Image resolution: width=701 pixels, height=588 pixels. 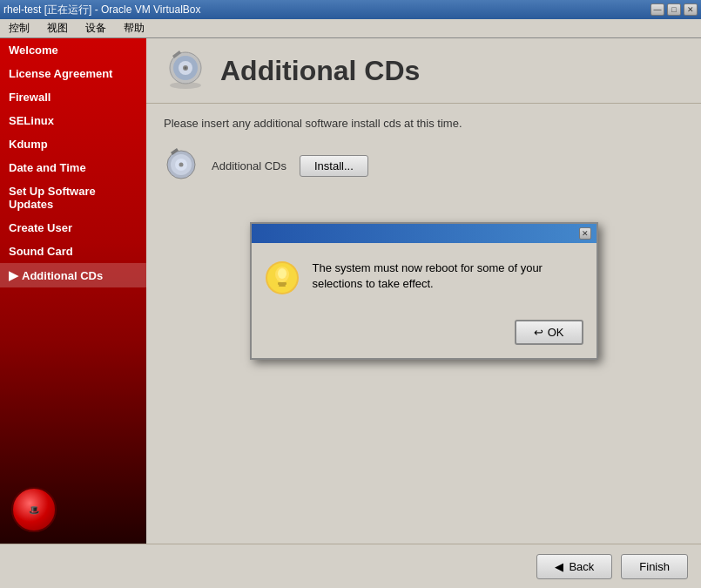 What do you see at coordinates (73, 167) in the screenshot?
I see `sidebar-item-datetime: Date and Time` at bounding box center [73, 167].